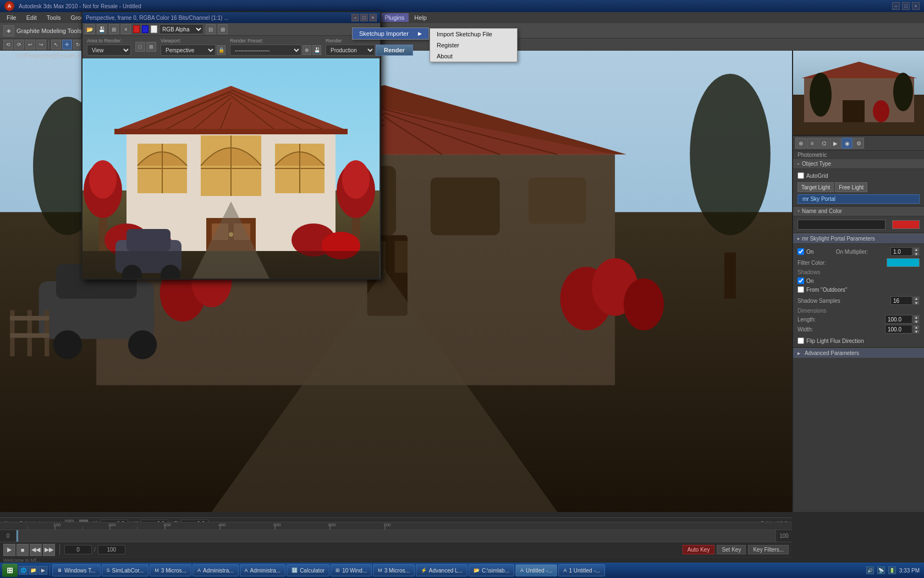 The width and height of the screenshot is (924, 578). What do you see at coordinates (396, 536) in the screenshot?
I see `timeline-slider` at bounding box center [396, 536].